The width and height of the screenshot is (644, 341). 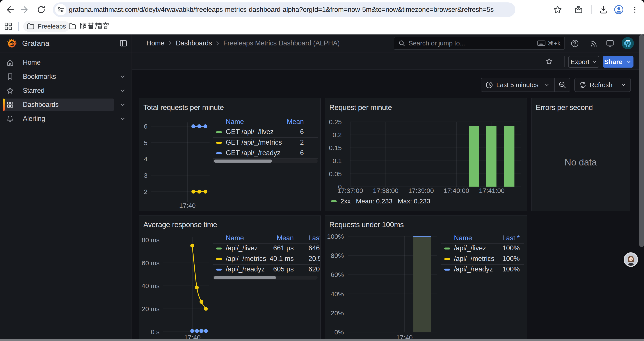 I want to click on refresh-icon, so click(x=583, y=85).